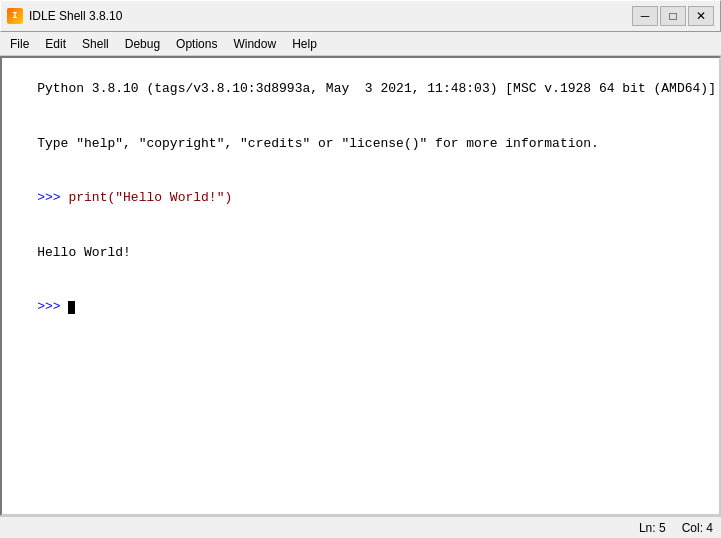  Describe the element at coordinates (379, 88) in the screenshot. I see `python-version-line: Python 3.8.10 (tags/v3.8.10:3d8993a, May…` at that location.